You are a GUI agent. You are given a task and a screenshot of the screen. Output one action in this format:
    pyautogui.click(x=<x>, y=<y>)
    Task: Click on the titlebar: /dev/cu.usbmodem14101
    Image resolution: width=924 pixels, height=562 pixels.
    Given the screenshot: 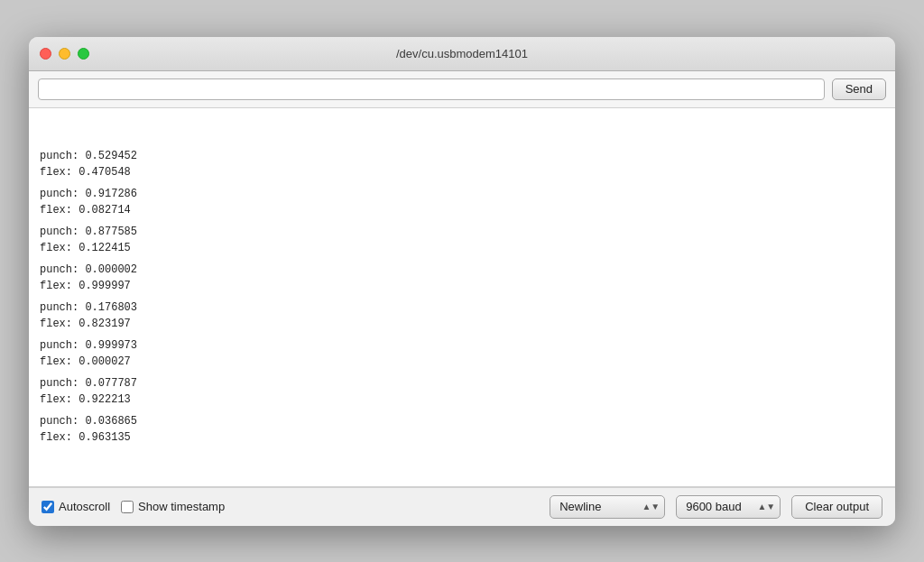 What is the action you would take?
    pyautogui.click(x=462, y=54)
    